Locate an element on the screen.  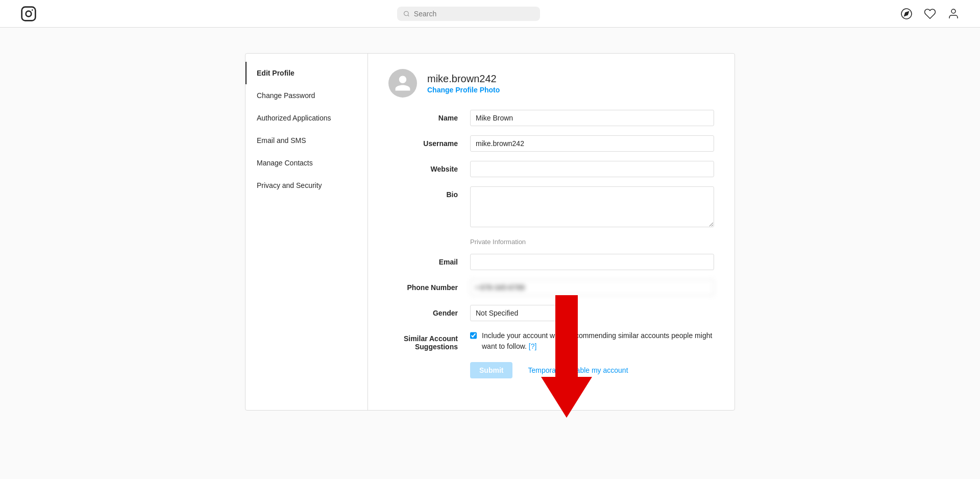
top-nav is located at coordinates (490, 14).